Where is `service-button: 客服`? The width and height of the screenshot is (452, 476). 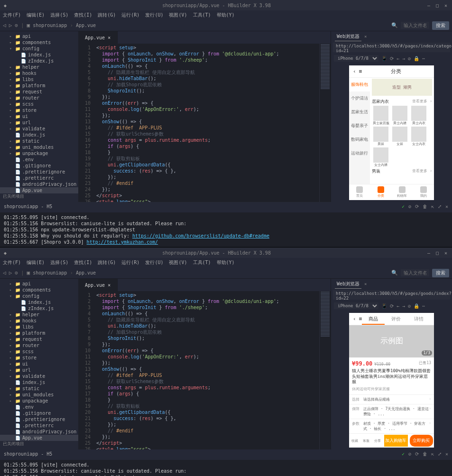
service-button: 客服 is located at coordinates (366, 441).